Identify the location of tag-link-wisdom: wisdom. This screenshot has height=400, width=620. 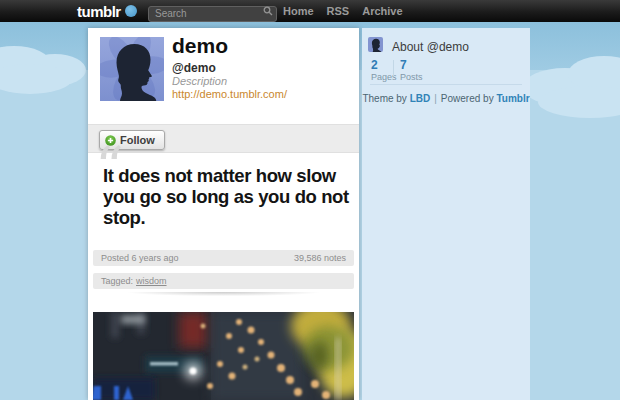
(152, 281).